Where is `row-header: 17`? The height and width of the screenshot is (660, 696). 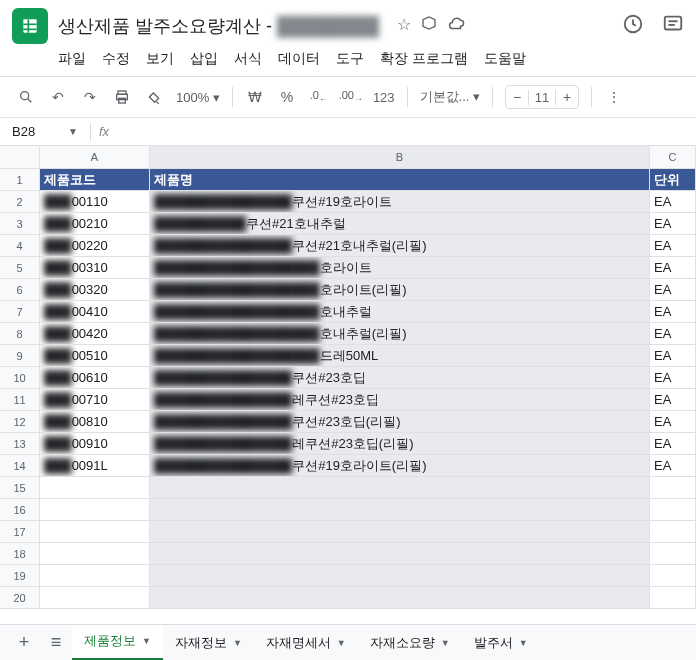 row-header: 17 is located at coordinates (20, 532).